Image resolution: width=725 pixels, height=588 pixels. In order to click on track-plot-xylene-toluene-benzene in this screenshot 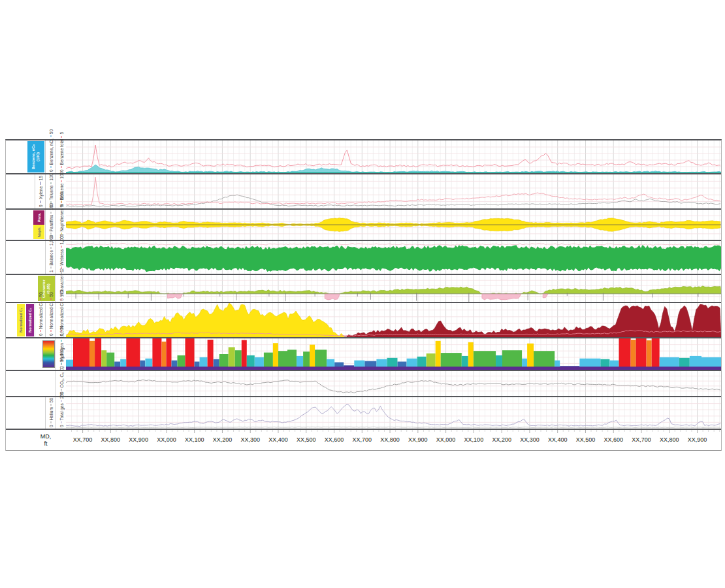, I will do `click(393, 191)`.